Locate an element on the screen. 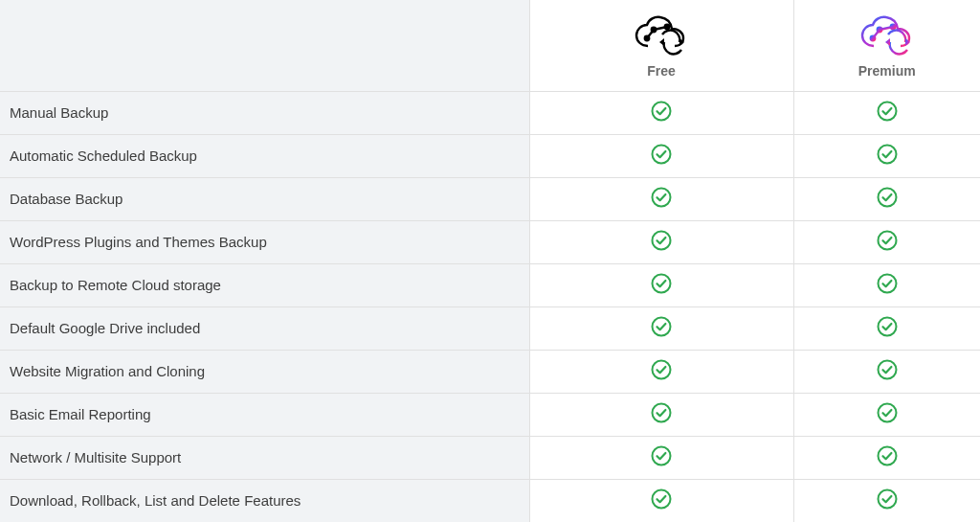 Image resolution: width=980 pixels, height=522 pixels. feature-name: Manual Backup is located at coordinates (264, 113).